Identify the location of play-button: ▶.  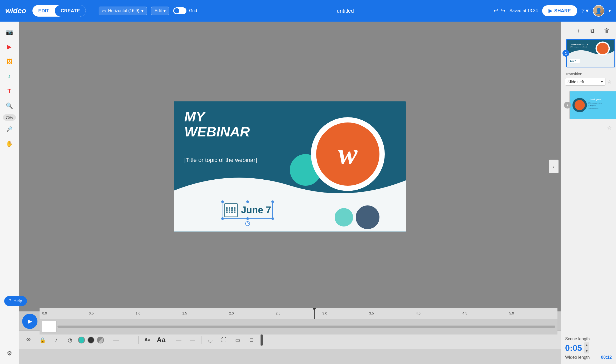
(30, 321).